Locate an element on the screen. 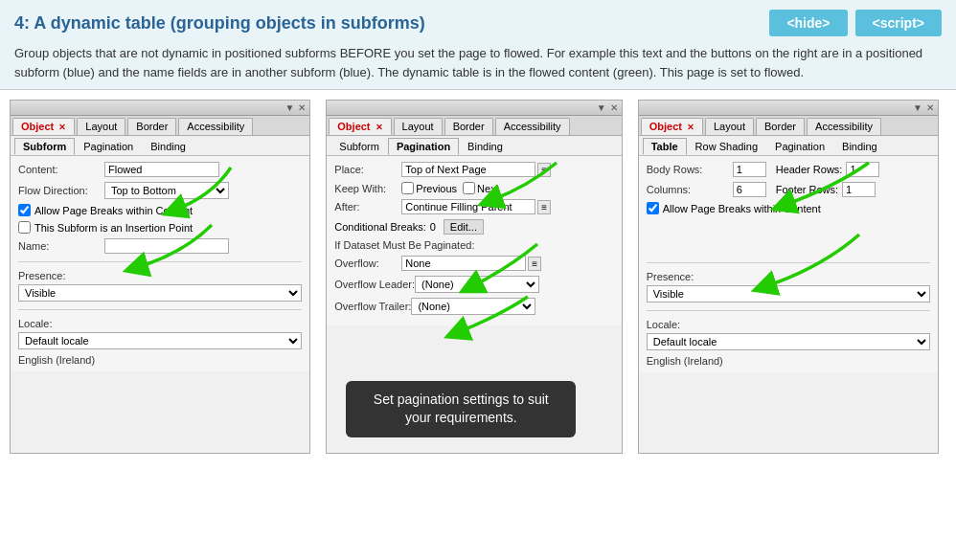 This screenshot has height=560, width=956. tab-border-1: Border is located at coordinates (151, 126).